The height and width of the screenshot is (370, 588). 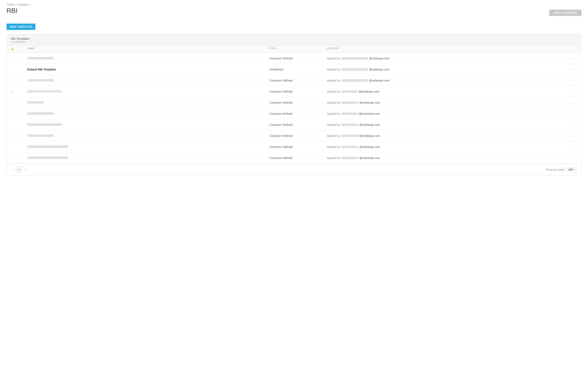 I want to click on header-row: RBI APPLY CHANGES, so click(x=294, y=13).